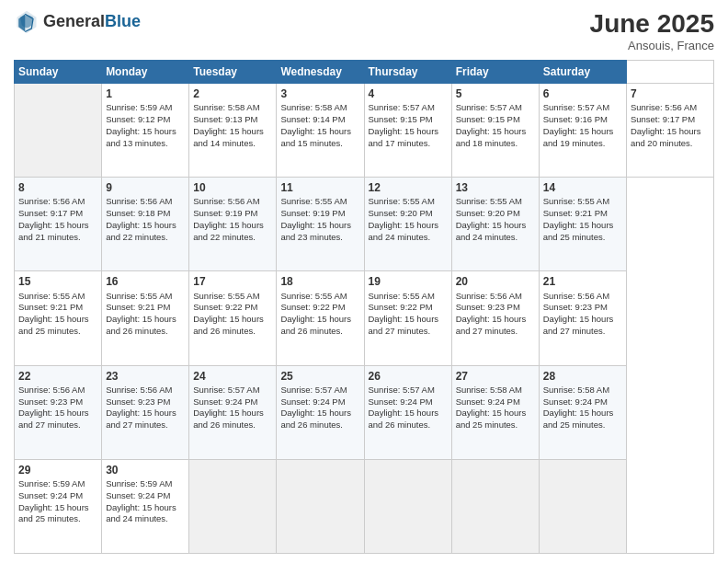  Describe the element at coordinates (145, 506) in the screenshot. I see `calendar-cell: 30Sunrise: 5:59 AMSunset: 9:24 PMDayligh…` at that location.